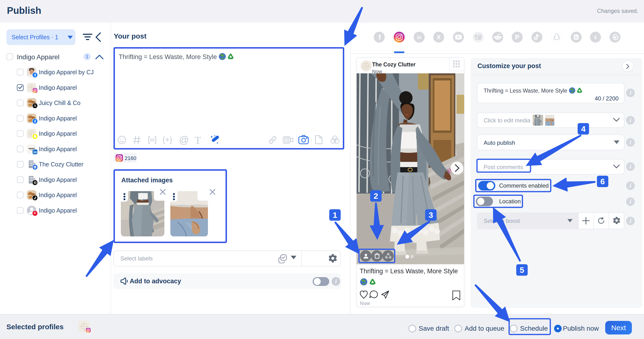 Image resolution: width=644 pixels, height=339 pixels. What do you see at coordinates (596, 37) in the screenshot?
I see `svg-text: t` at bounding box center [596, 37].